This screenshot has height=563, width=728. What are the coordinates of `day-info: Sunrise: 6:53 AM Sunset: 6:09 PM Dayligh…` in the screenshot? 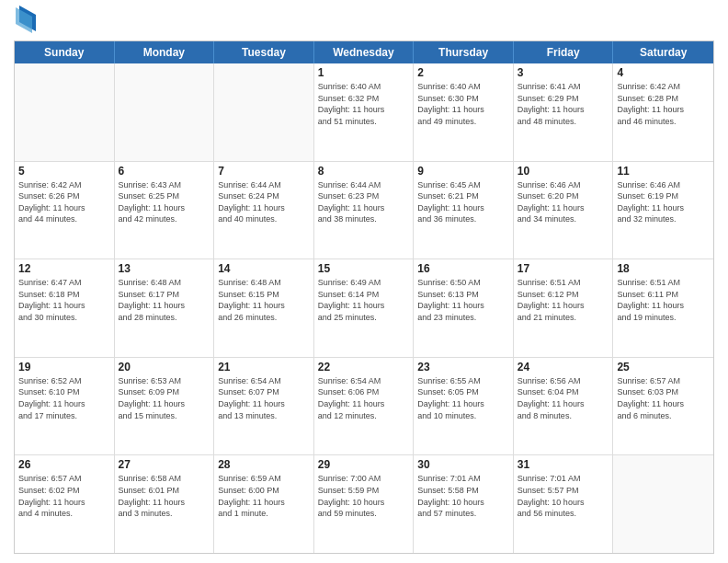 It's located at (165, 398).